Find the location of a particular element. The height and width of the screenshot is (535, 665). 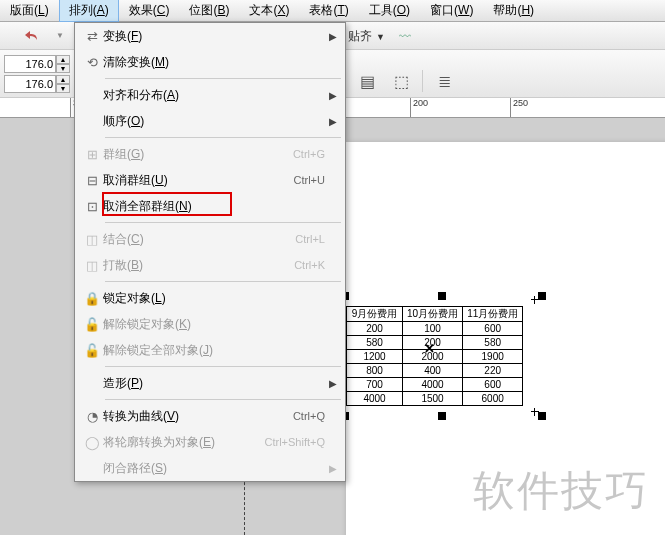

menu-item-v: ◔转换为曲线(V)Ctrl+Q is located at coordinates (210, 416).